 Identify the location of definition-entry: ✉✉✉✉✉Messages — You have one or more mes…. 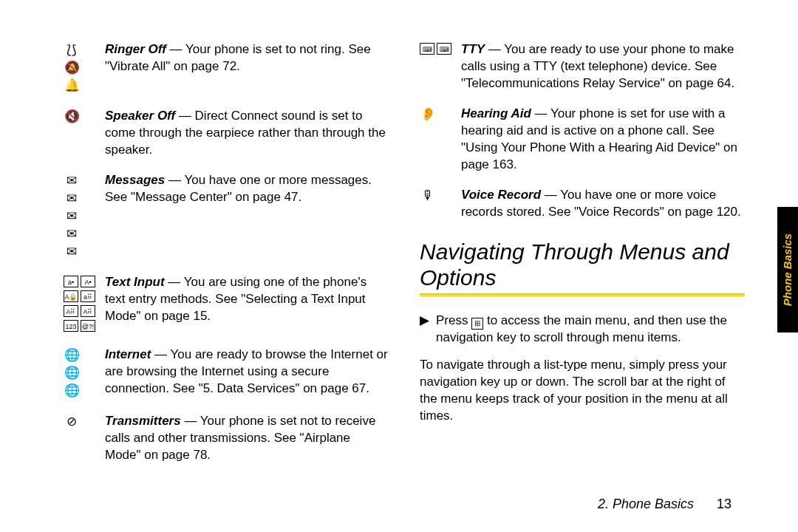
(226, 216).